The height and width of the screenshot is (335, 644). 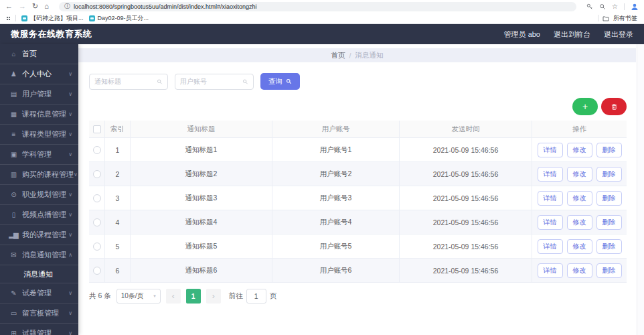 What do you see at coordinates (39, 54) in the screenshot?
I see `sidebar-item-home: ⌂ 首页` at bounding box center [39, 54].